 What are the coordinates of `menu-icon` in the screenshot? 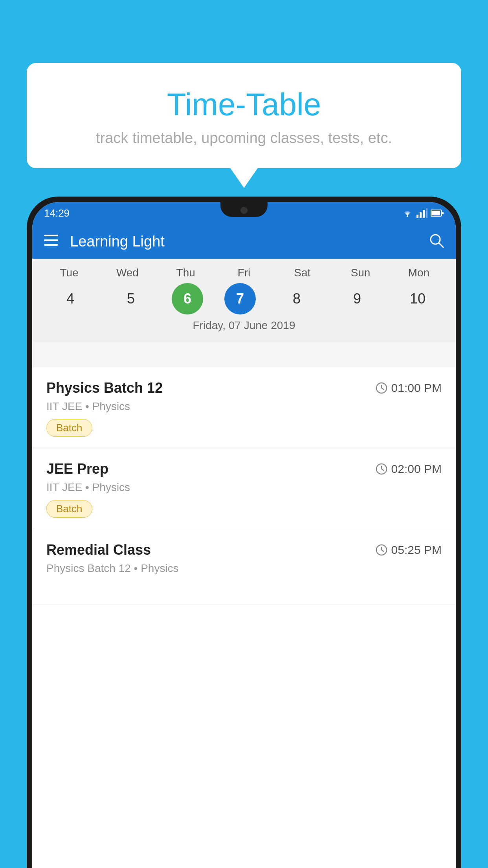 It's located at (51, 241).